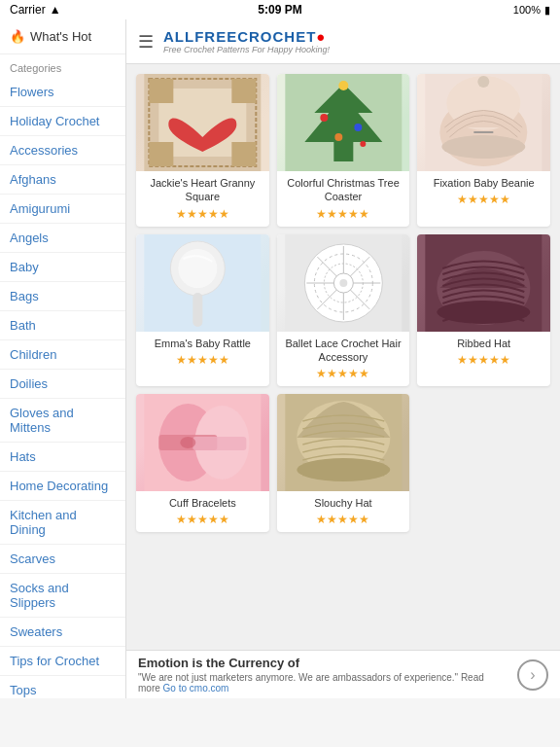 This screenshot has height=747, width=560. I want to click on item-stars-7: ★★★★★, so click(344, 519).